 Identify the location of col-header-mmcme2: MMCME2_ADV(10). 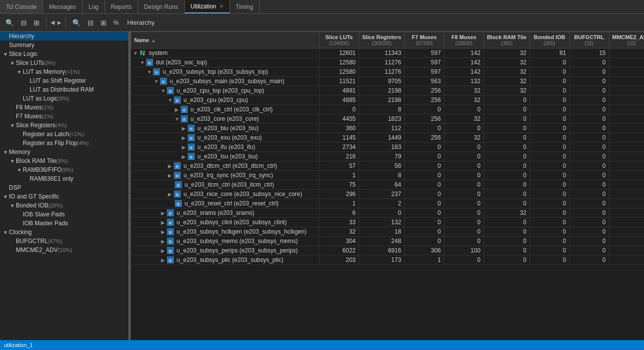
(626, 41).